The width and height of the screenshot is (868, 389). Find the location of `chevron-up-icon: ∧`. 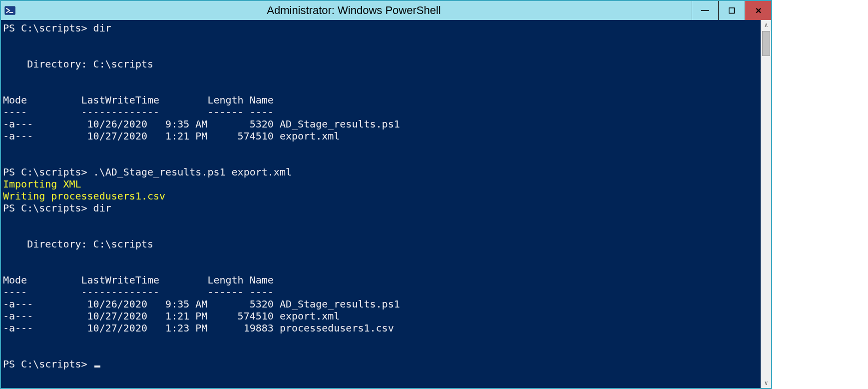

chevron-up-icon: ∧ is located at coordinates (766, 25).